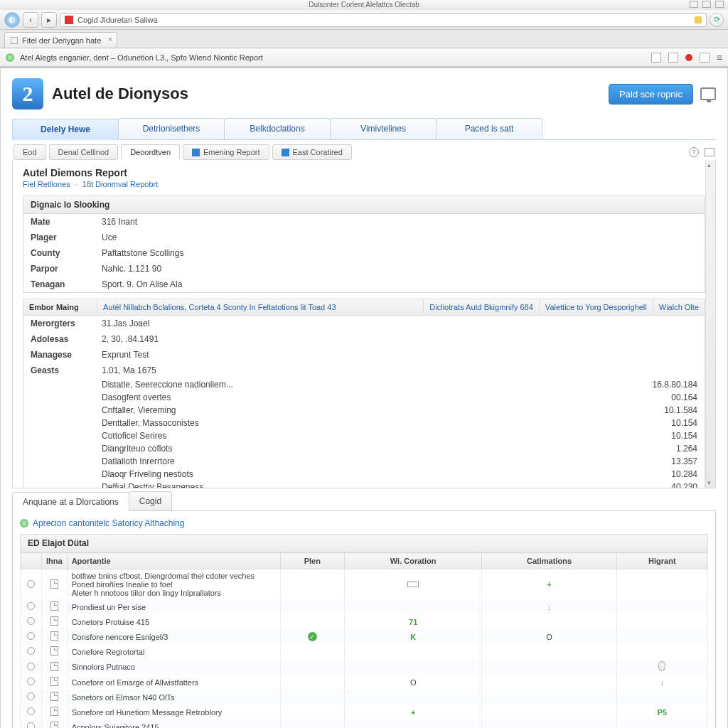 The width and height of the screenshot is (728, 728). What do you see at coordinates (173, 651) in the screenshot?
I see `row-name: Conefore Regrotortal` at bounding box center [173, 651].